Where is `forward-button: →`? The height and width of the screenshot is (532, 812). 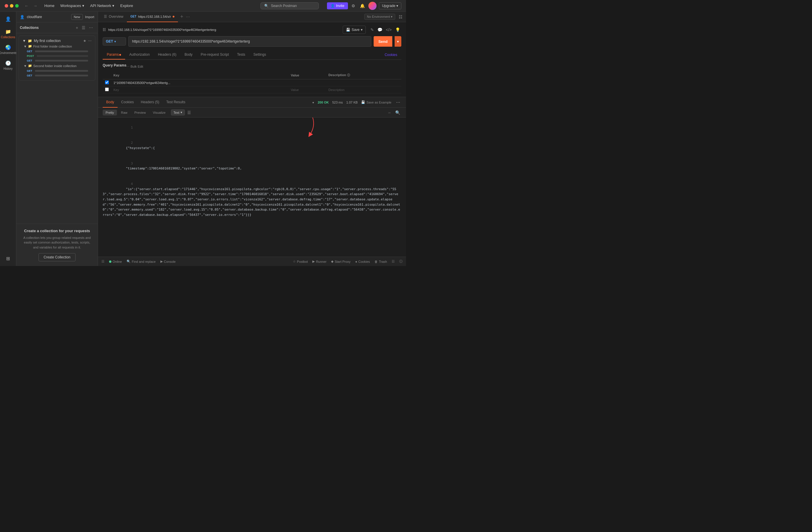 forward-button: → is located at coordinates (35, 6).